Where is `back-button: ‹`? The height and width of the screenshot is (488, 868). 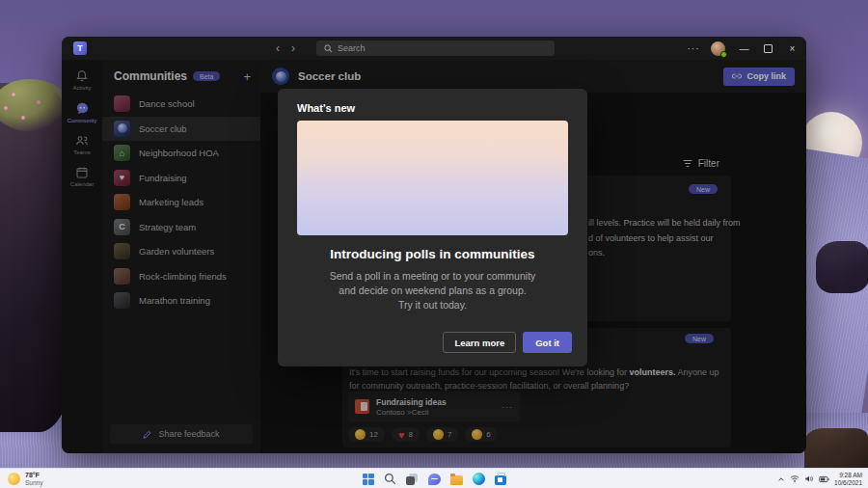
back-button: ‹ is located at coordinates (278, 48).